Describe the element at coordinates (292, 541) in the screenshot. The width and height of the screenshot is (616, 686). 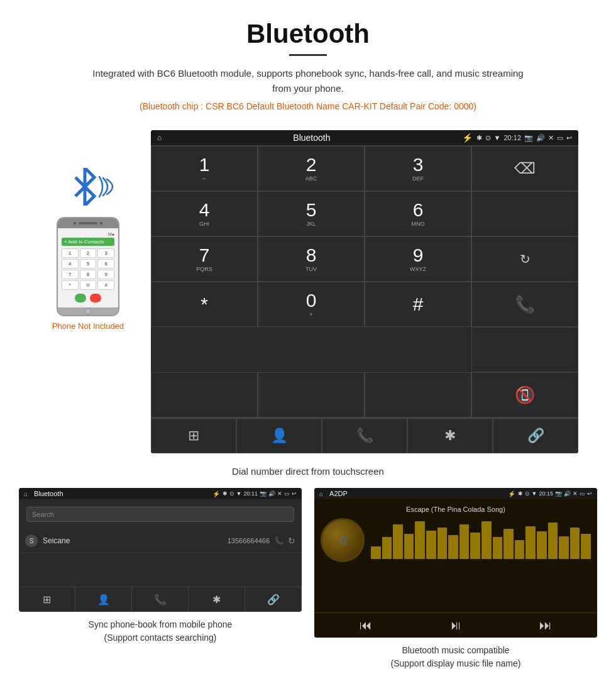
I see `contact-refresh-icon: ↻` at that location.